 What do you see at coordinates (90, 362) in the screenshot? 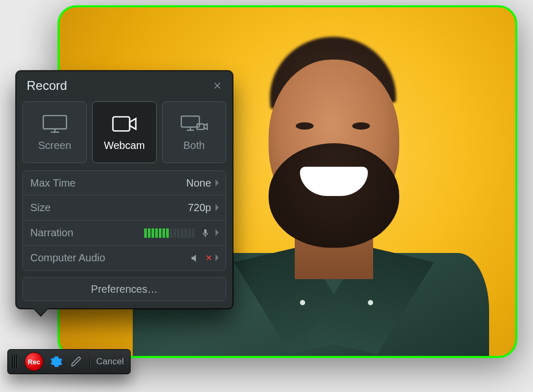
I see `toolbar-separator` at bounding box center [90, 362].